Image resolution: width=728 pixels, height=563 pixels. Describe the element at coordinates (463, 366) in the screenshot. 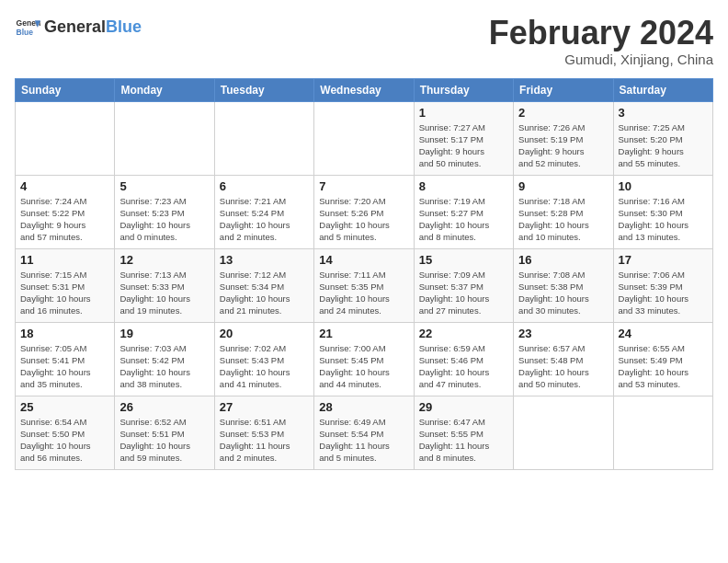

I see `day-info: Sunrise: 6:59 AM Sunset: 5:46 PM Dayligh…` at that location.